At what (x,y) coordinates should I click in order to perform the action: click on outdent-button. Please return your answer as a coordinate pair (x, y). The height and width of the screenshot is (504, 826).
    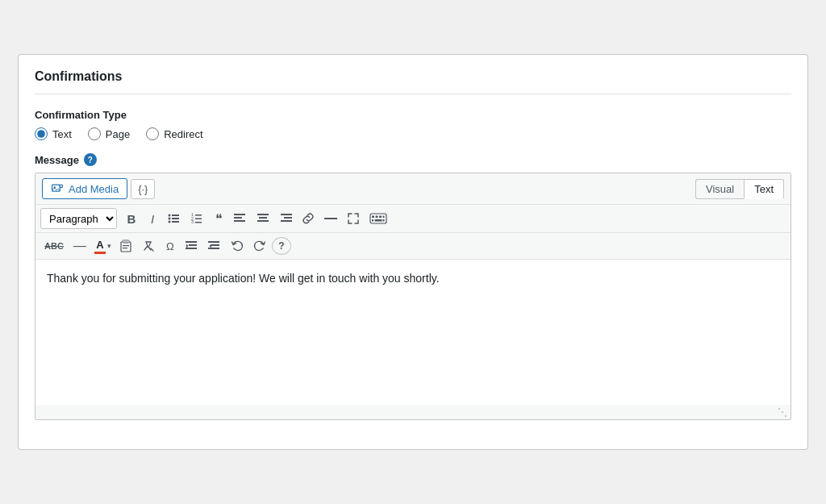
    Looking at the image, I should click on (215, 246).